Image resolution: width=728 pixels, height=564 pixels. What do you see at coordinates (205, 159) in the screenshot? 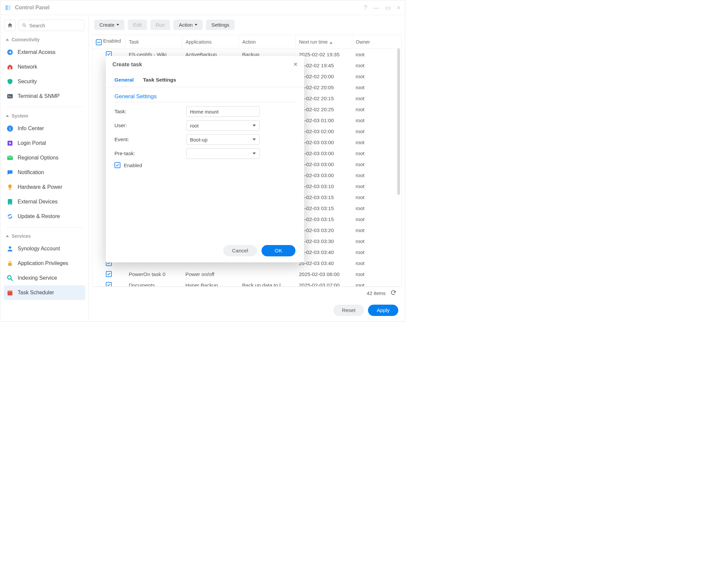
I see `create-task-dialog: Create task × General Task Settings Gene…` at bounding box center [205, 159].